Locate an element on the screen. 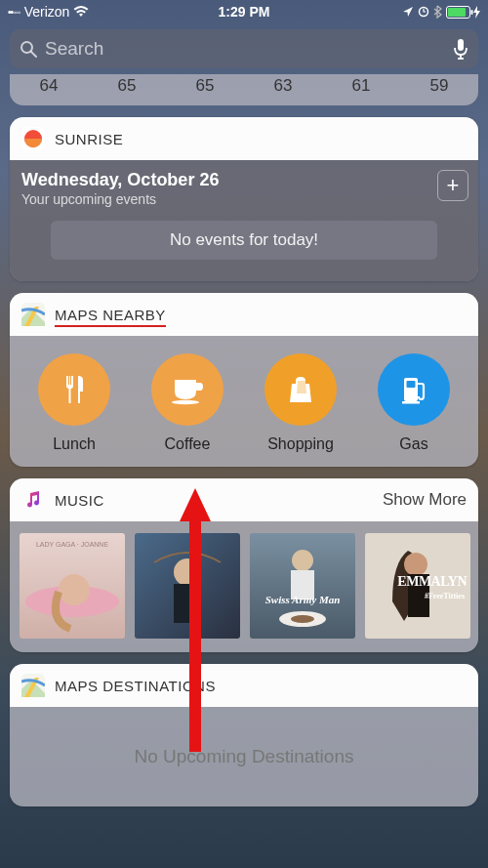 This screenshot has width=488, height=868. sunrise-app-icon is located at coordinates (33, 139).